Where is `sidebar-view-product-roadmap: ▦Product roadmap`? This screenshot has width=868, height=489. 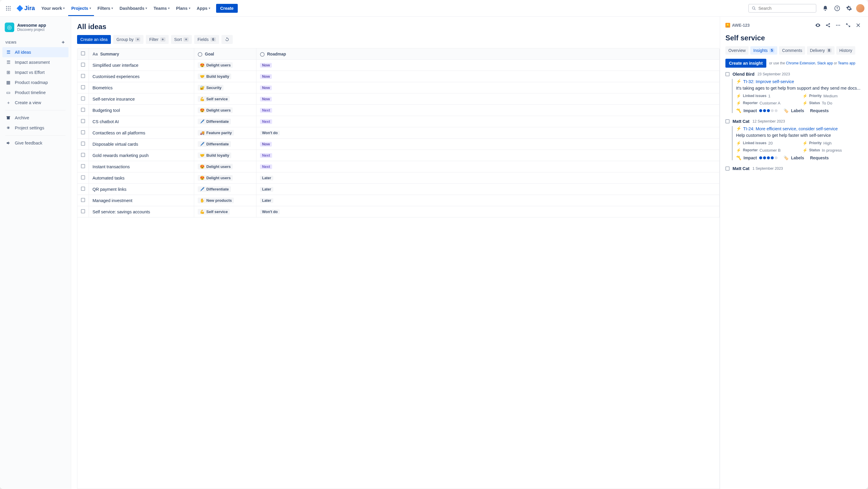 sidebar-view-product-roadmap: ▦Product roadmap is located at coordinates (35, 83).